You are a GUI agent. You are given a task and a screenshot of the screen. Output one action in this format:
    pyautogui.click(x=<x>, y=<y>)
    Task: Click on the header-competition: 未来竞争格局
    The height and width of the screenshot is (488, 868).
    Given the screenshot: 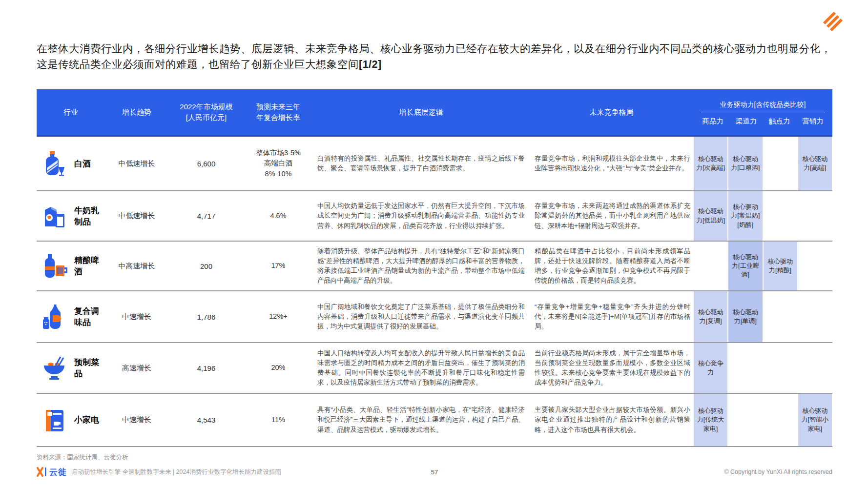 What is the action you would take?
    pyautogui.click(x=611, y=112)
    